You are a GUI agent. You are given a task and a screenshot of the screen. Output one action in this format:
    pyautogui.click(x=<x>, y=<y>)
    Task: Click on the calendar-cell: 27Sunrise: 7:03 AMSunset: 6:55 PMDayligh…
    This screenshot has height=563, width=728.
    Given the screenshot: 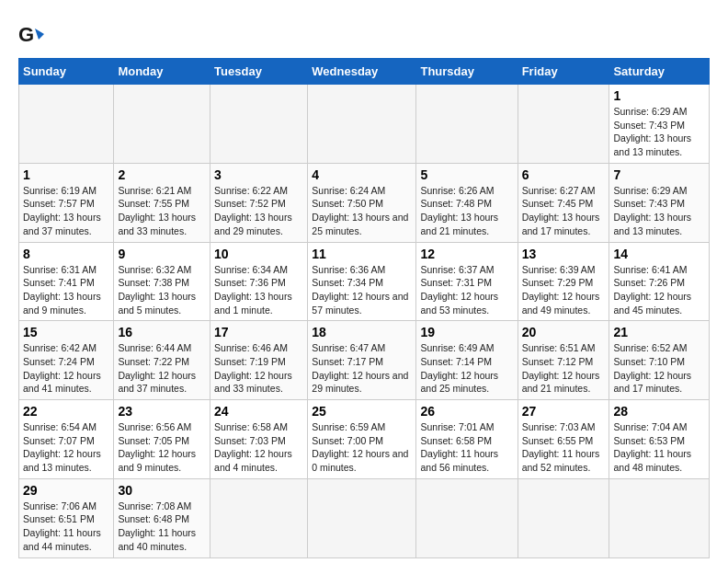 What is the action you would take?
    pyautogui.click(x=563, y=440)
    